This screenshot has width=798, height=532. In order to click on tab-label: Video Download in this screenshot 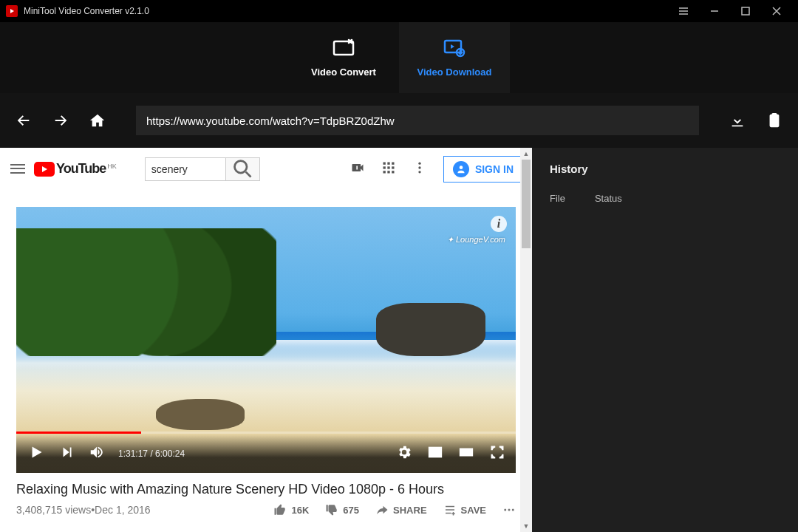, I will do `click(455, 72)`.